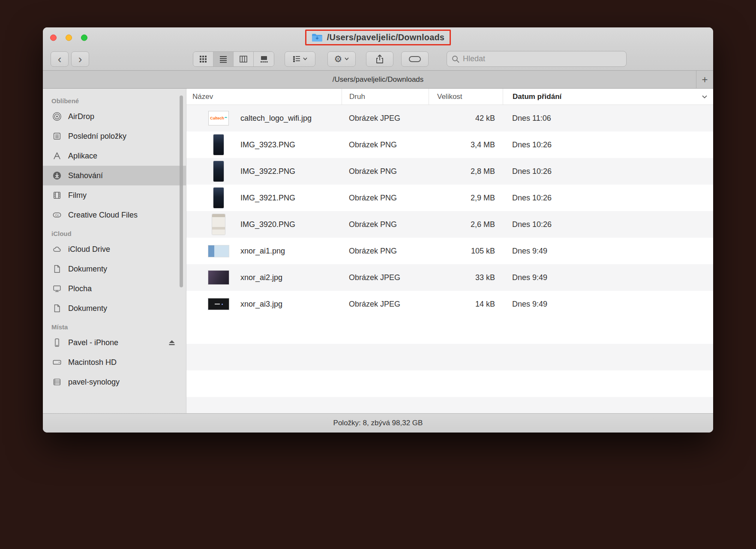  What do you see at coordinates (114, 156) in the screenshot?
I see `sidebar-item-applications: Aplikace` at bounding box center [114, 156].